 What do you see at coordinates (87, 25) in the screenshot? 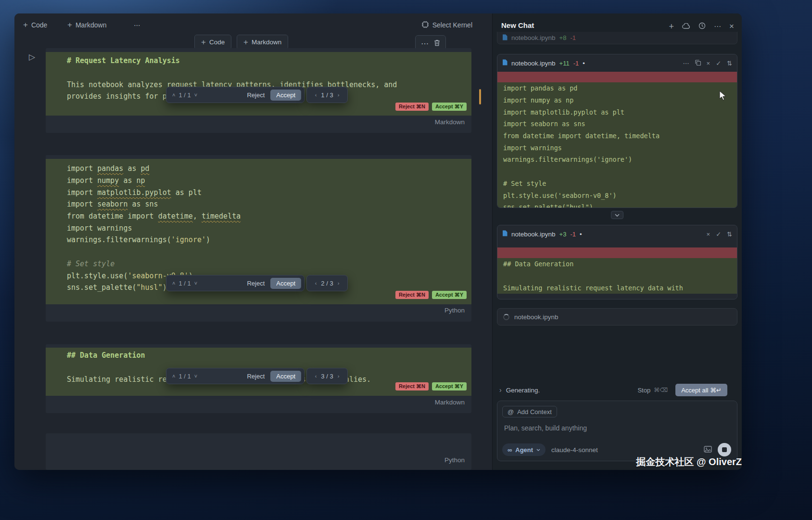
I see `add-markdown-button: + Markdown` at bounding box center [87, 25].